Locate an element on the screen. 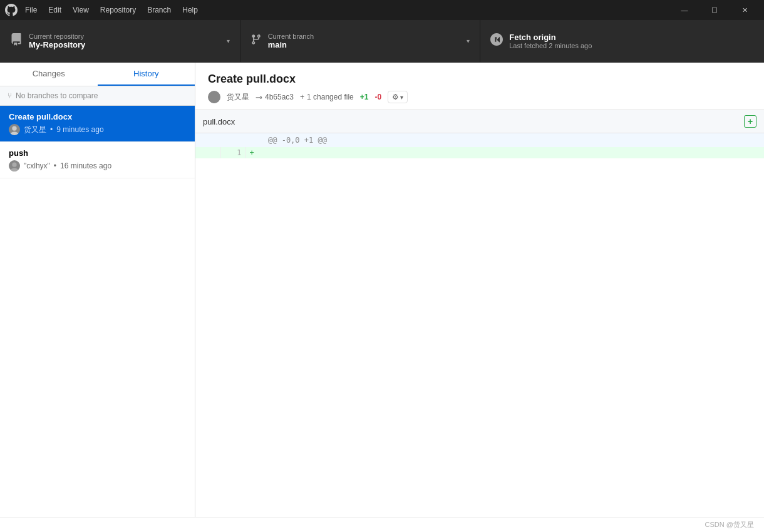 This screenshot has width=764, height=532. fetch-icon is located at coordinates (497, 41).